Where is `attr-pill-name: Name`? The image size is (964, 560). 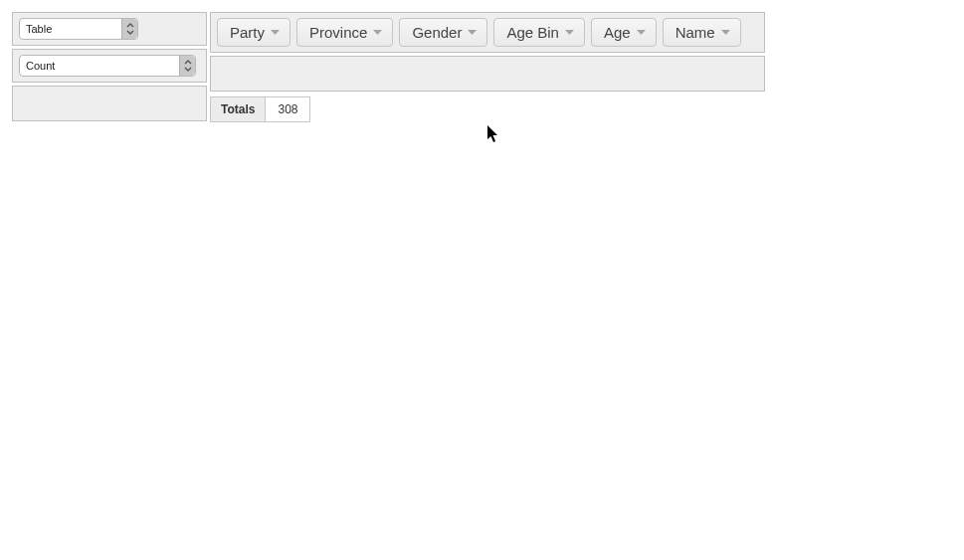
attr-pill-name: Name is located at coordinates (702, 32).